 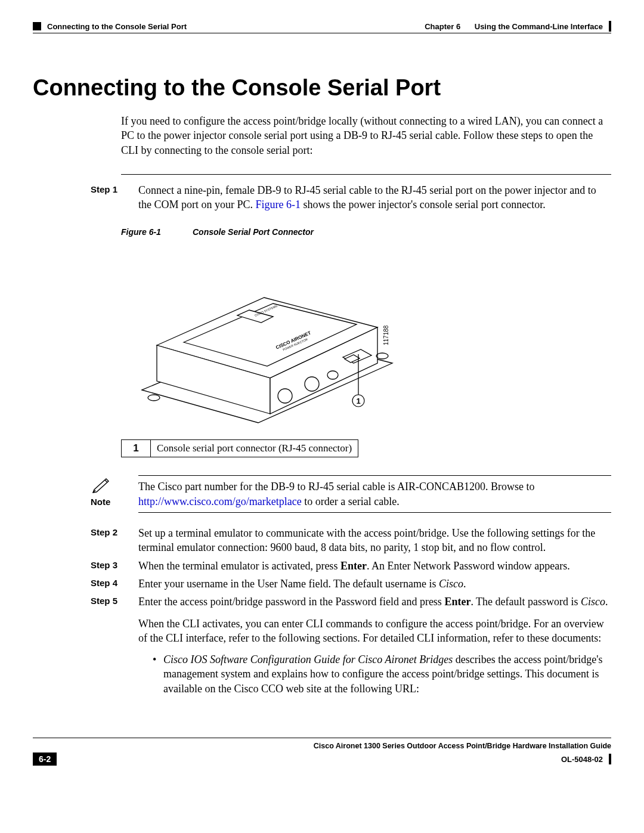 I want to click on figure-illustration: 1 CISCO SYSTEMS CISCO AIRONET POWER INJE…, so click(x=264, y=336).